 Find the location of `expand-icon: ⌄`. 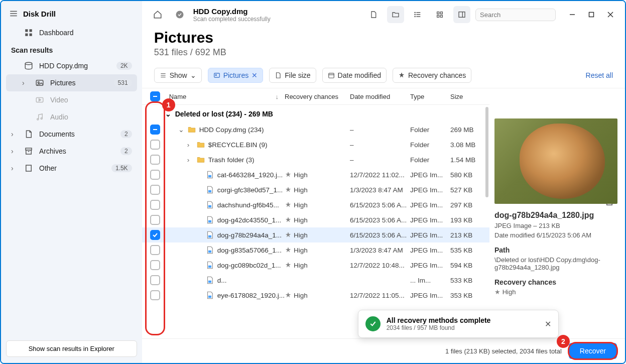

expand-icon: ⌄ is located at coordinates (181, 130).